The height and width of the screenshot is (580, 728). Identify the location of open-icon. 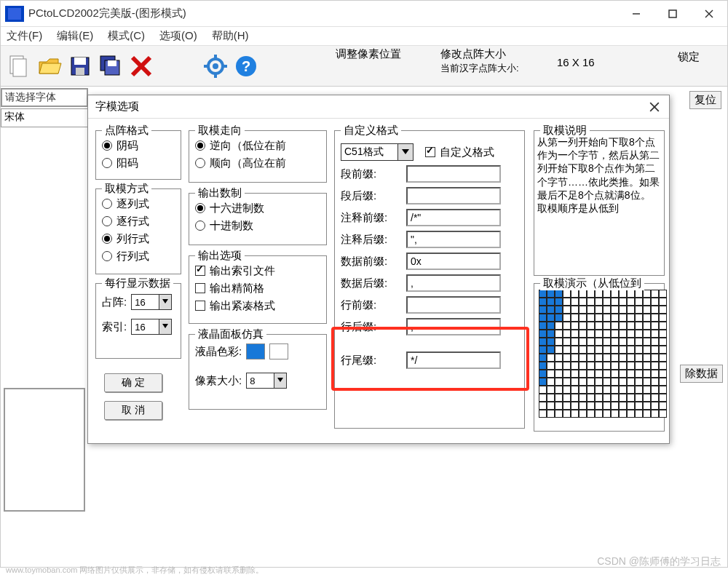
(50, 66).